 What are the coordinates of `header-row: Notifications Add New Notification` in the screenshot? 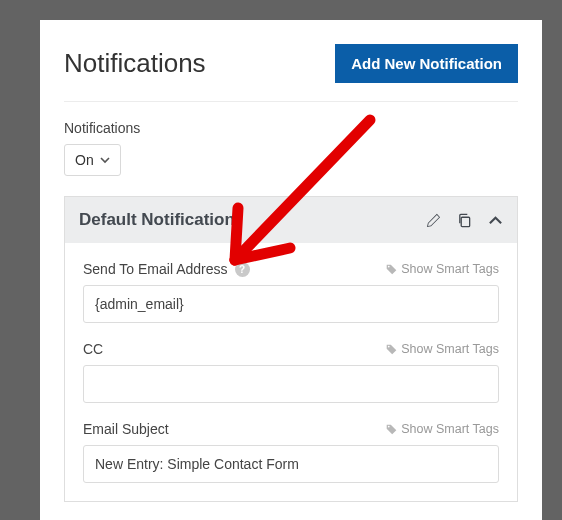 It's located at (291, 73).